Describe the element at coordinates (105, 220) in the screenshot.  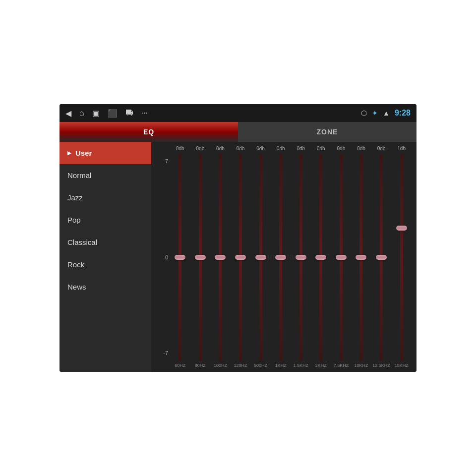
I see `sidebar-item-pop: Pop` at that location.